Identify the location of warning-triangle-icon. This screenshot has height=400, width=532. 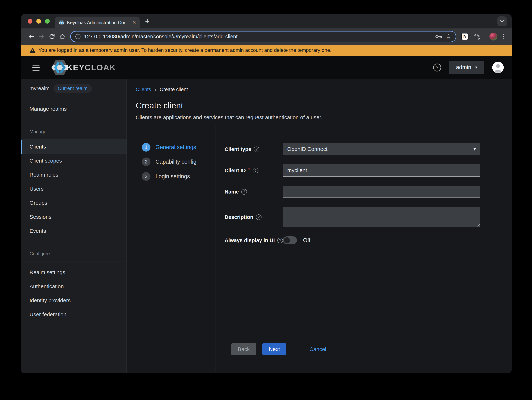
(33, 50).